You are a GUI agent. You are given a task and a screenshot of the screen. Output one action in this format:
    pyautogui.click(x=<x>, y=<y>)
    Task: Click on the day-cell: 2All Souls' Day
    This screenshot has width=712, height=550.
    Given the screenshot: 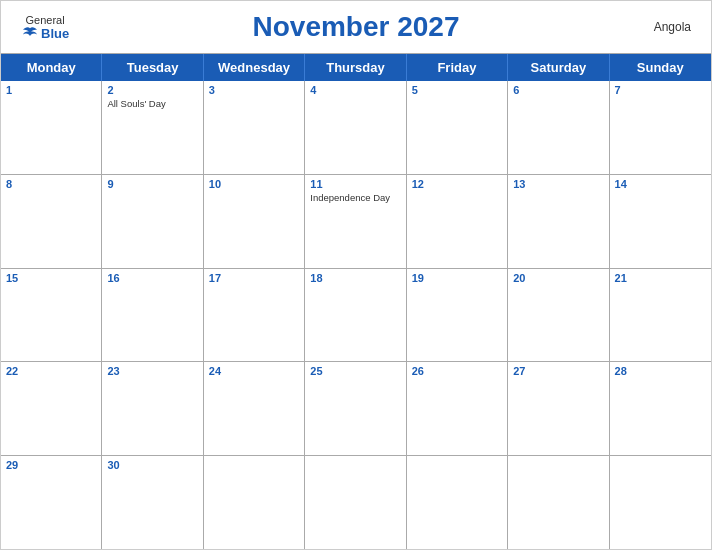 What is the action you would take?
    pyautogui.click(x=152, y=128)
    